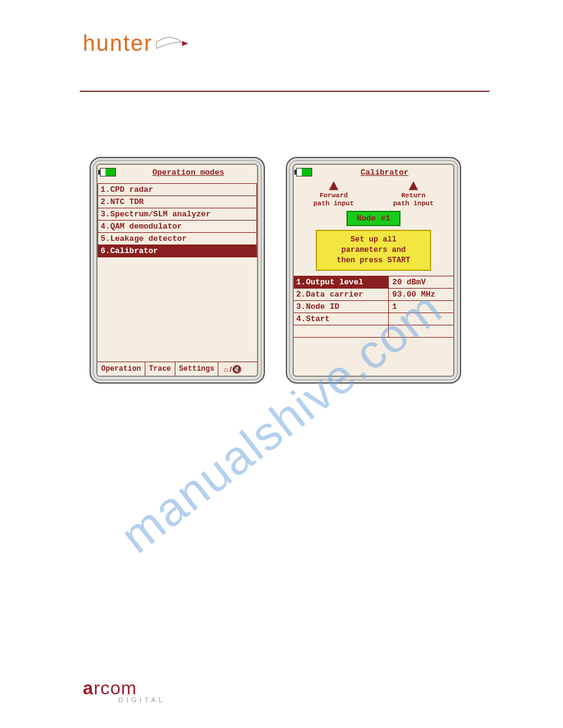 The image size is (563, 728). What do you see at coordinates (373, 282) in the screenshot?
I see `param-output-level: 1.Output level 20 dBmV` at bounding box center [373, 282].